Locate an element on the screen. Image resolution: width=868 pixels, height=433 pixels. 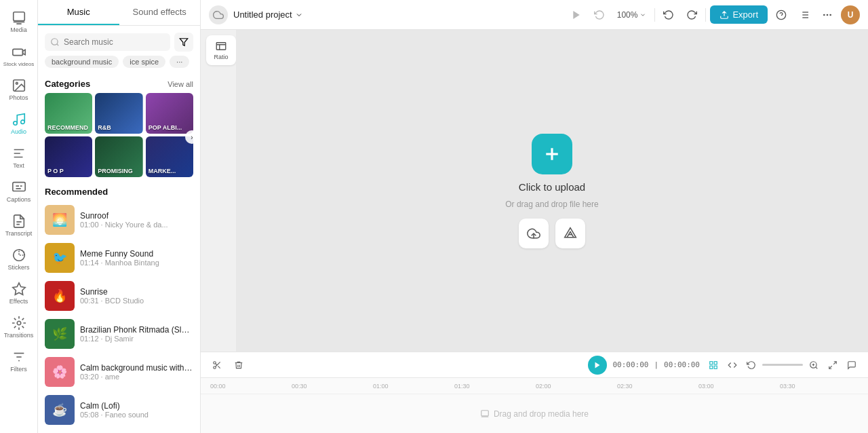
play-button is located at coordinates (597, 365).